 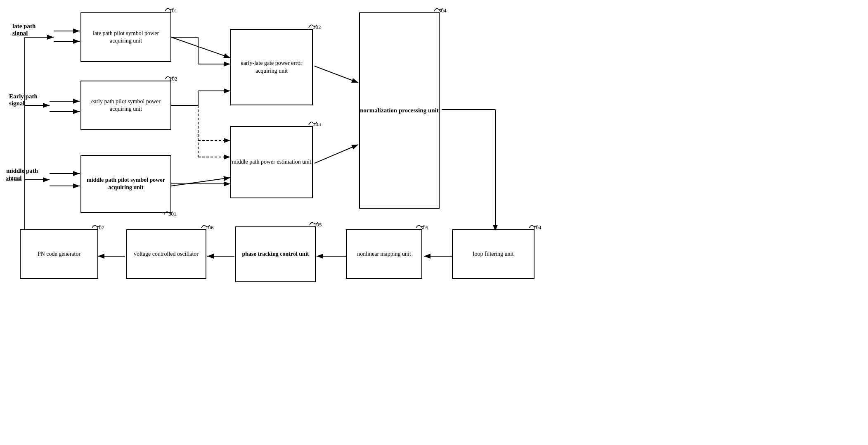 What do you see at coordinates (313, 26) in the screenshot?
I see `ref-302-line` at bounding box center [313, 26].